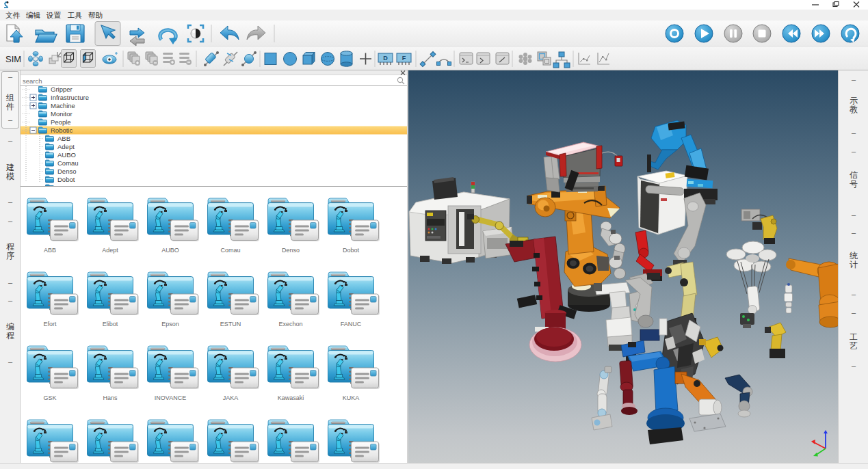 The width and height of the screenshot is (868, 469). Describe the element at coordinates (110, 398) in the screenshot. I see `svg-text: Hans` at that location.